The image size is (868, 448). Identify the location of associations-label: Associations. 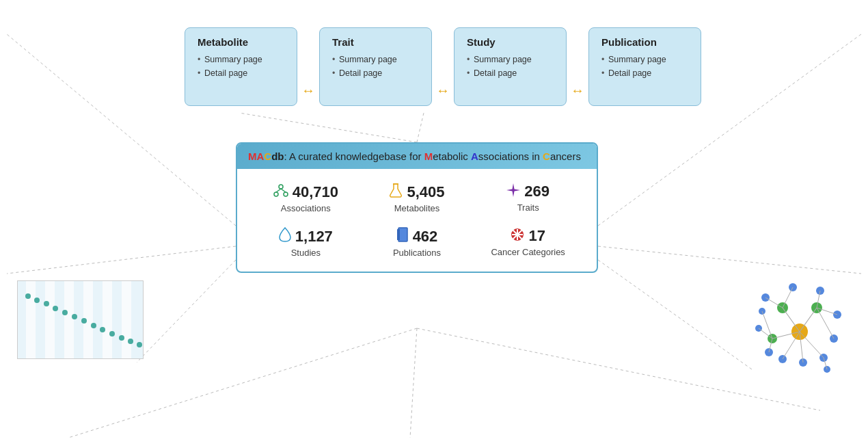
(306, 208).